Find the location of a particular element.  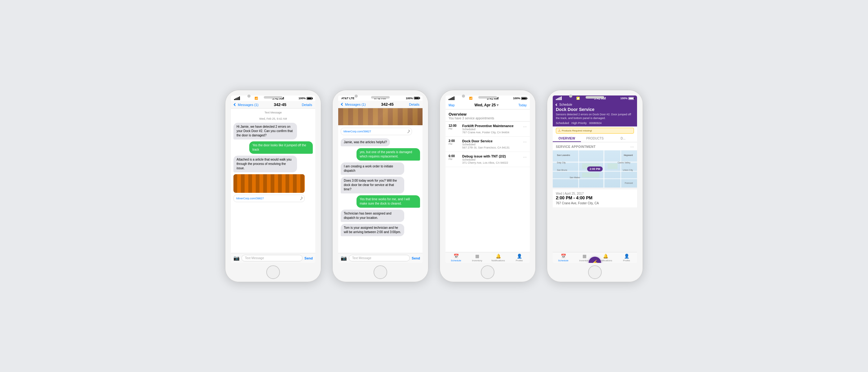

bubble: Tom is your assigned technician and he w… is located at coordinates (373, 230).